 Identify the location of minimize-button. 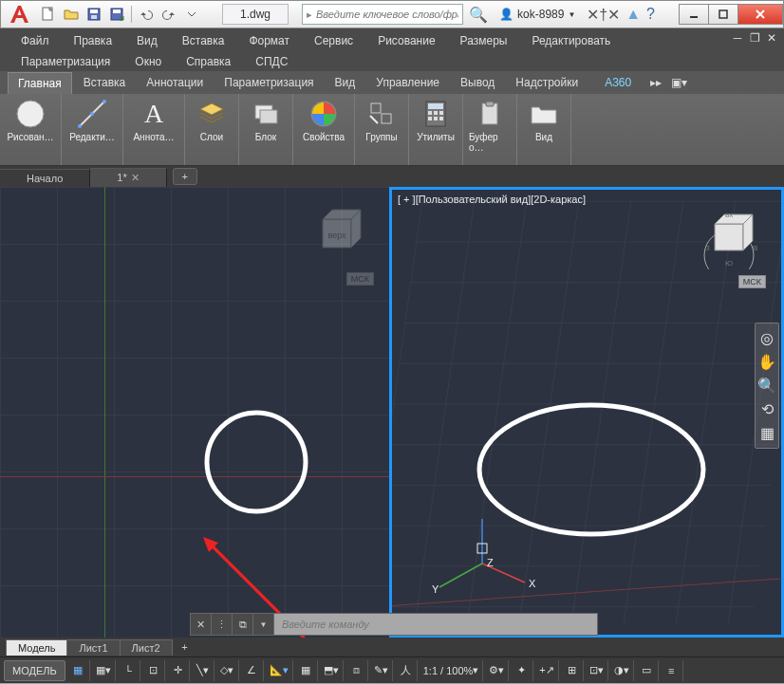
(694, 14).